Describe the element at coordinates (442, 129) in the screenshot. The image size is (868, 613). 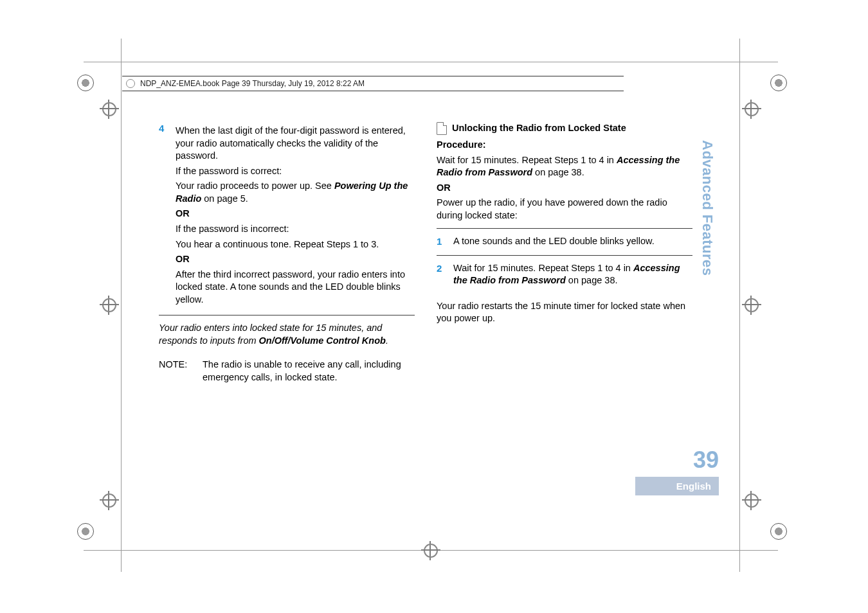
I see `document-icon` at that location.